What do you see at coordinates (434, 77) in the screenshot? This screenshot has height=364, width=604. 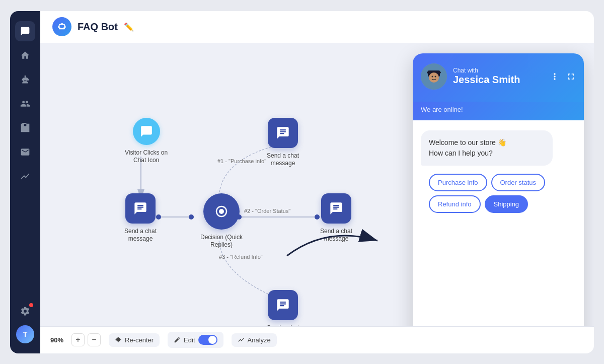 I see `chat-agent-avatar` at bounding box center [434, 77].